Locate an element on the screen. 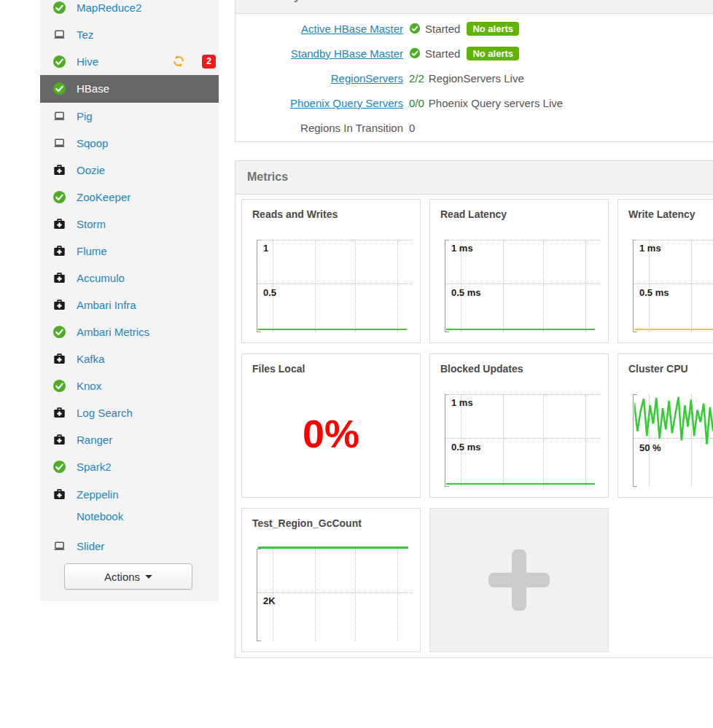 This screenshot has width=713, height=728. metric-tile-title: Write Latency is located at coordinates (666, 210).